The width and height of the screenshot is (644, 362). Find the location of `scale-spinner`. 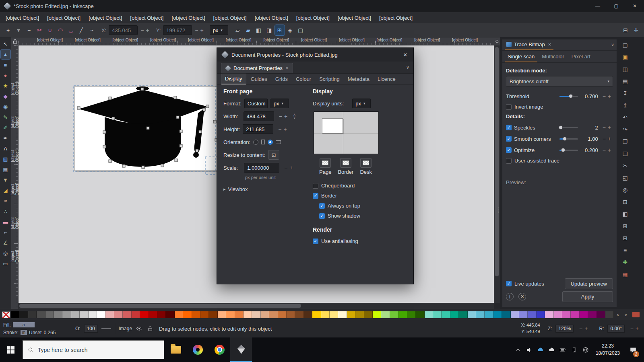

scale-spinner is located at coordinates (288, 168).